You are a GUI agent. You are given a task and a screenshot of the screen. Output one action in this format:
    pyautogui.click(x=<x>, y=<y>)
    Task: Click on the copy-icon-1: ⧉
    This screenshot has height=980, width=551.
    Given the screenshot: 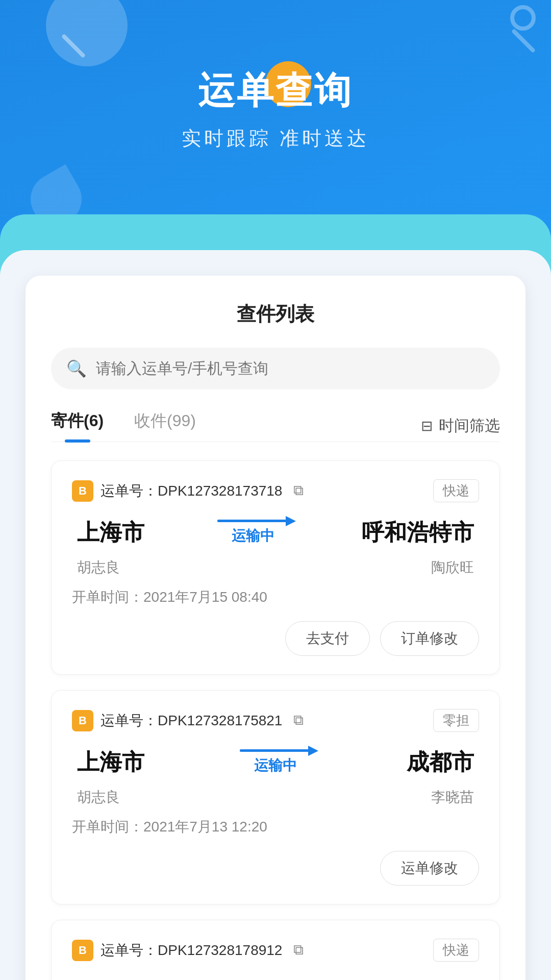 What is the action you would take?
    pyautogui.click(x=298, y=491)
    